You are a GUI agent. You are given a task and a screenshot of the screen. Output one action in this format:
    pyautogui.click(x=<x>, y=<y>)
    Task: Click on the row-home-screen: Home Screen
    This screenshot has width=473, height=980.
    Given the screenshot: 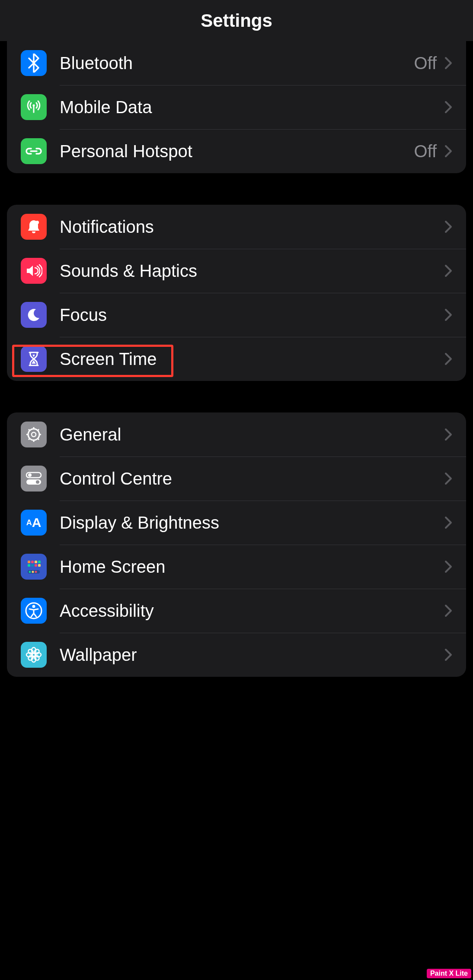 What is the action you would take?
    pyautogui.click(x=236, y=567)
    